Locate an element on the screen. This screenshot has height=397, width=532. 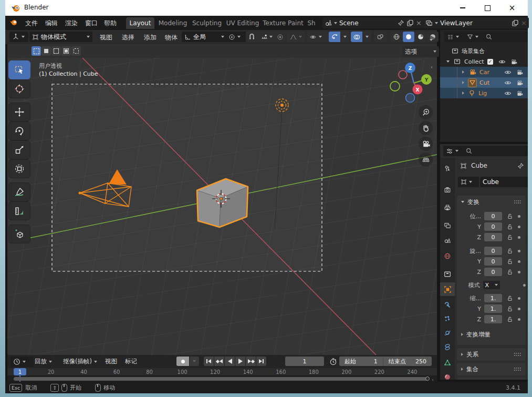
sidebar-toggle-arrow: ‹ is located at coordinates (432, 67).